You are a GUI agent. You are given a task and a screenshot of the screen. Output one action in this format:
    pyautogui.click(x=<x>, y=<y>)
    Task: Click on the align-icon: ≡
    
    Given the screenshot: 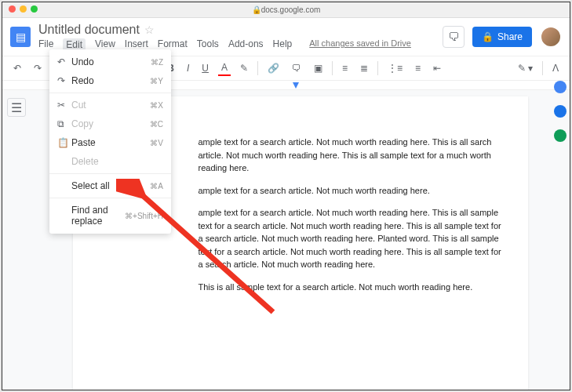 What is the action you would take?
    pyautogui.click(x=345, y=68)
    